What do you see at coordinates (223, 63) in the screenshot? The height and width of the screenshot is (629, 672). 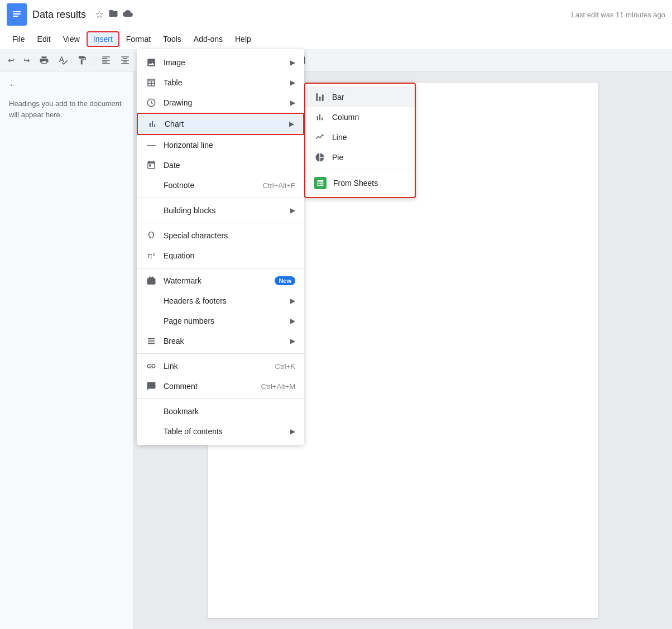 I see `menu-item-image-label: Image` at bounding box center [223, 63].